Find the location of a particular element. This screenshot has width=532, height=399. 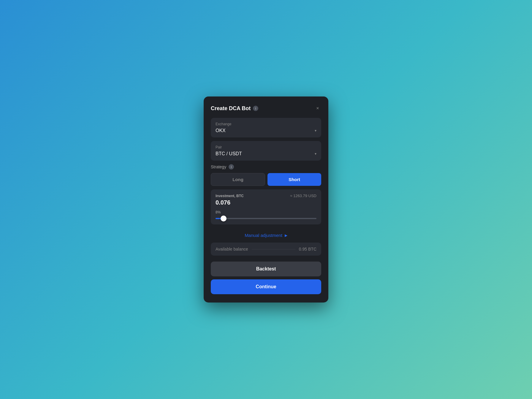

pair-field: Pair BTC / USDT ▾ is located at coordinates (266, 151).